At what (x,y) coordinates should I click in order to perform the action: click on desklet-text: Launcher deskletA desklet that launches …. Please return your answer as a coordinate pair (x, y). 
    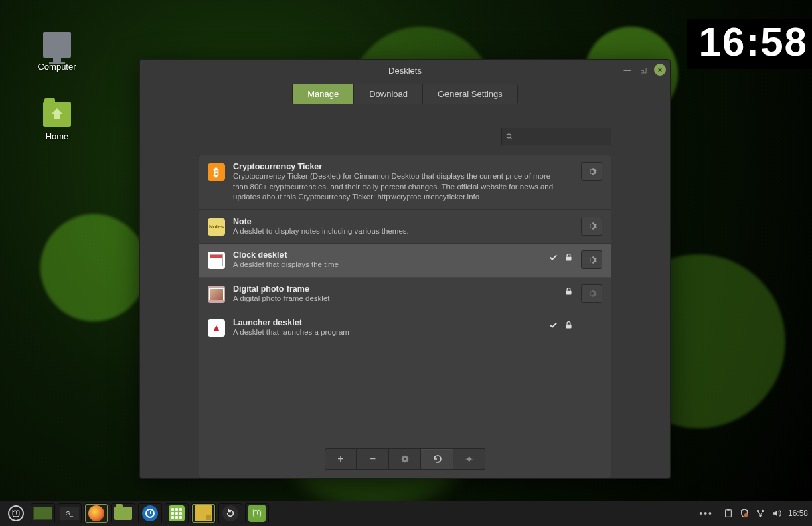
    Looking at the image, I should click on (387, 328).